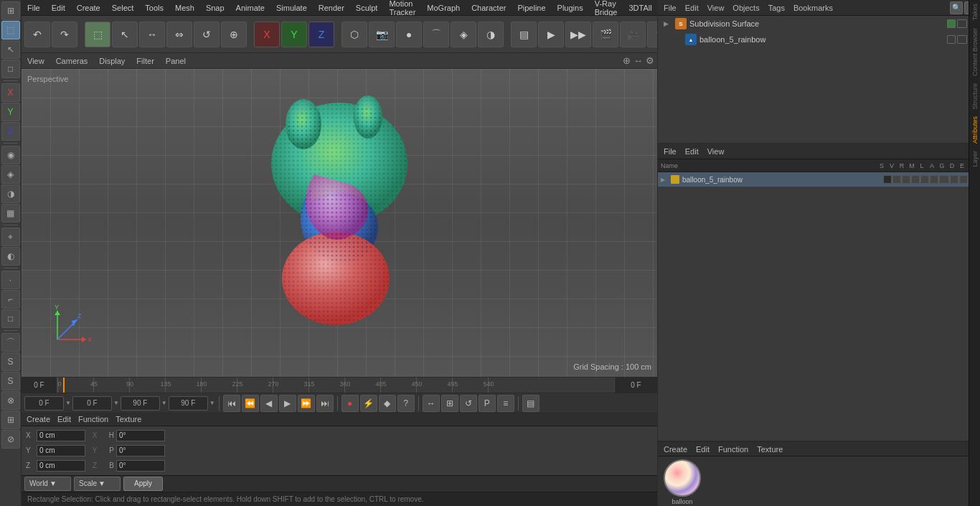 The image size is (980, 506). What do you see at coordinates (675, 179) in the screenshot?
I see `attr-color-swatch` at bounding box center [675, 179].